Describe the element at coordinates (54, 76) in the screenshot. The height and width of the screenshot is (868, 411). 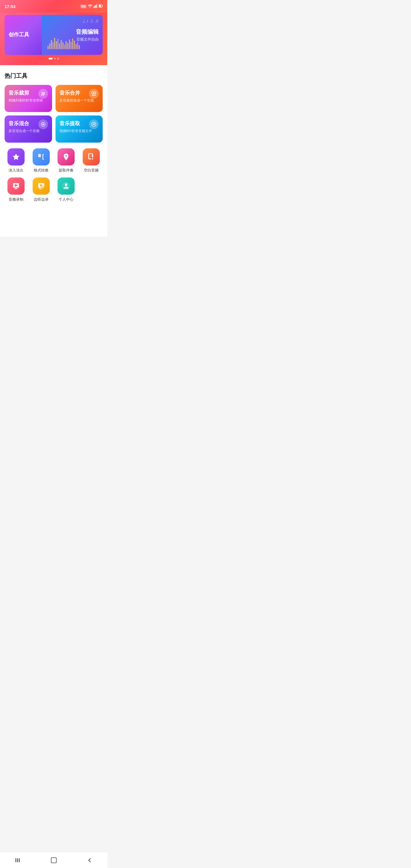
I see `section-title-hot-tools: 热门工具` at that location.